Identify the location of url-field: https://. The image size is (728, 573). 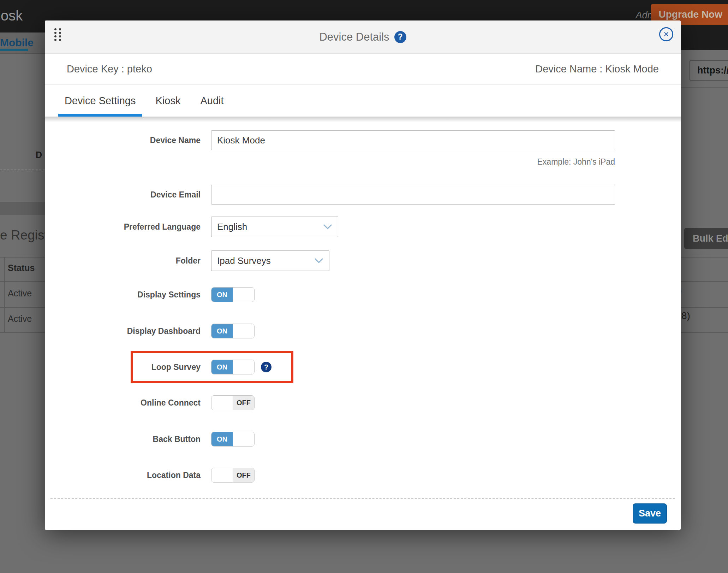
(709, 71).